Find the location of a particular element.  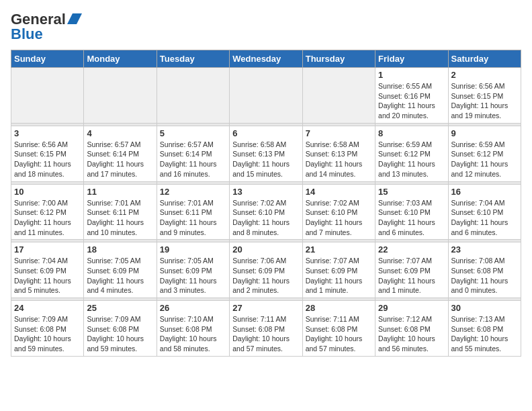

calendar-cell: 15Sunrise: 7:03 AMSunset: 6:10 PMDayligh… is located at coordinates (412, 212).